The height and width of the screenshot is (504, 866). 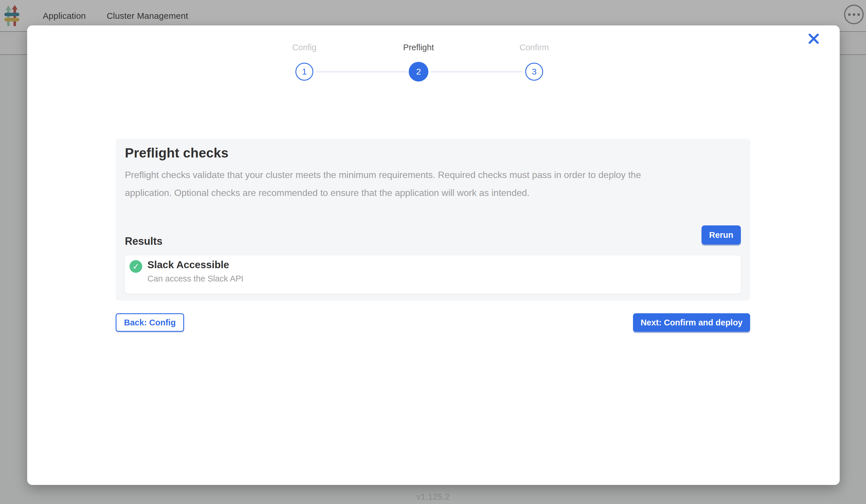 I want to click on panel-description: Preflight checks validate that your clus…, so click(x=401, y=184).